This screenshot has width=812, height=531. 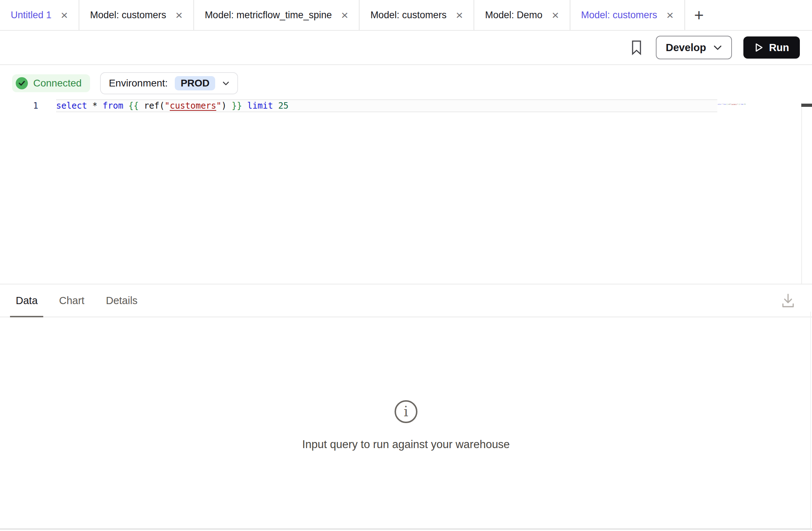 What do you see at coordinates (193, 106) in the screenshot?
I see `ref-link: customers` at bounding box center [193, 106].